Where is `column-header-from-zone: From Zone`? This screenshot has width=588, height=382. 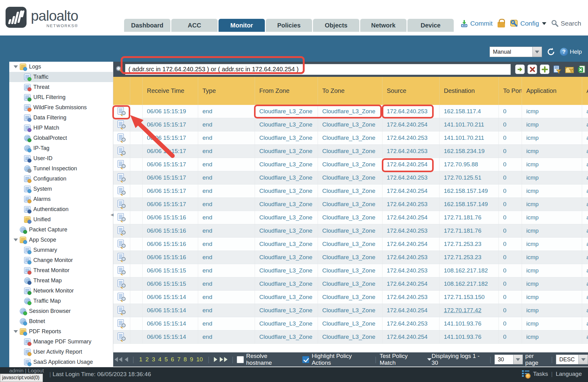 column-header-from-zone: From Zone is located at coordinates (286, 91).